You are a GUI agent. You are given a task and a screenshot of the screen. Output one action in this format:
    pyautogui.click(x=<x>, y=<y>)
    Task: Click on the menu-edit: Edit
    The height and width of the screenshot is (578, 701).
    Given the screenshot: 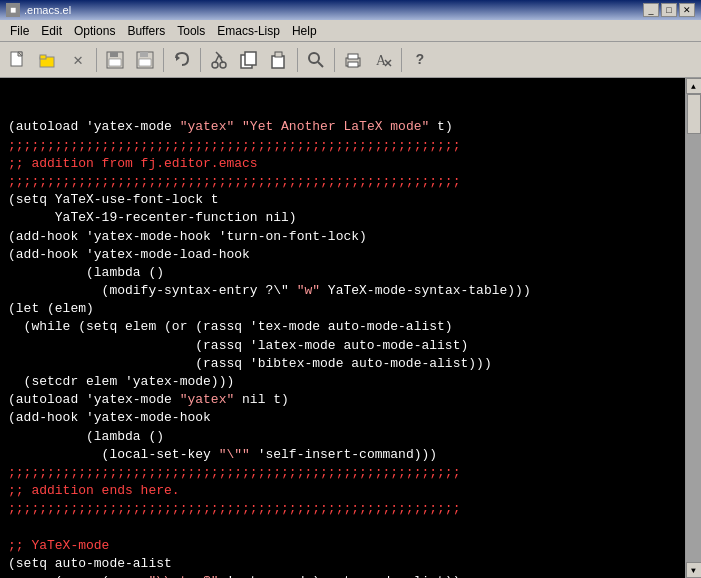 What is the action you would take?
    pyautogui.click(x=52, y=31)
    